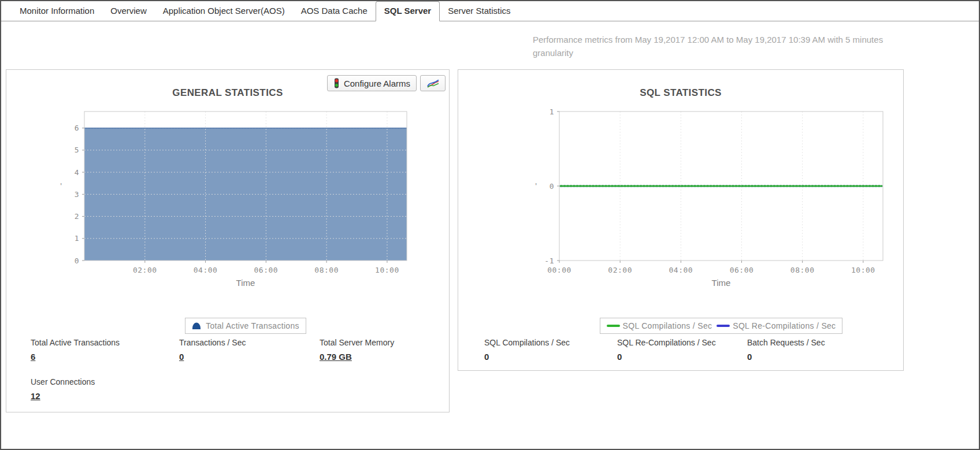 Image resolution: width=980 pixels, height=450 pixels. What do you see at coordinates (372, 83) in the screenshot?
I see `configure-alarms-button: Configure Alarms` at bounding box center [372, 83].